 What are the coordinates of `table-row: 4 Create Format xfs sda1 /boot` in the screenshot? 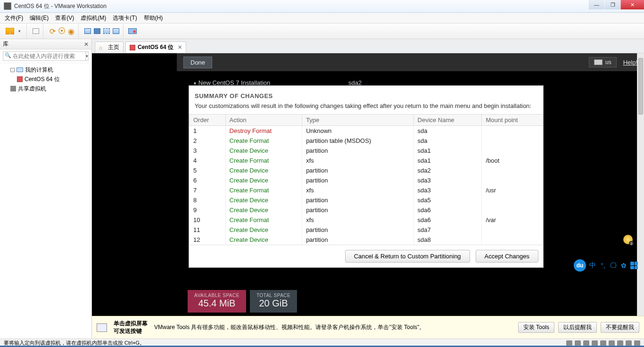 It's located at (366, 160).